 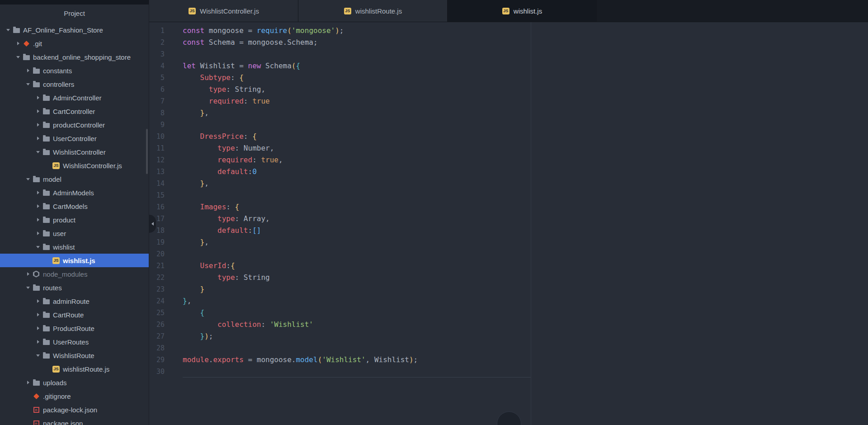 I want to click on tree-item-.git: .git, so click(x=74, y=43).